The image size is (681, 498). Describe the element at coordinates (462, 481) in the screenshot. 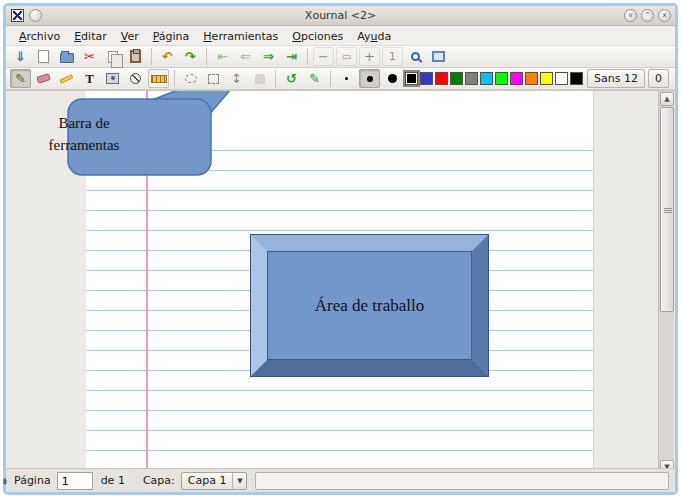

I see `status-message-area` at that location.